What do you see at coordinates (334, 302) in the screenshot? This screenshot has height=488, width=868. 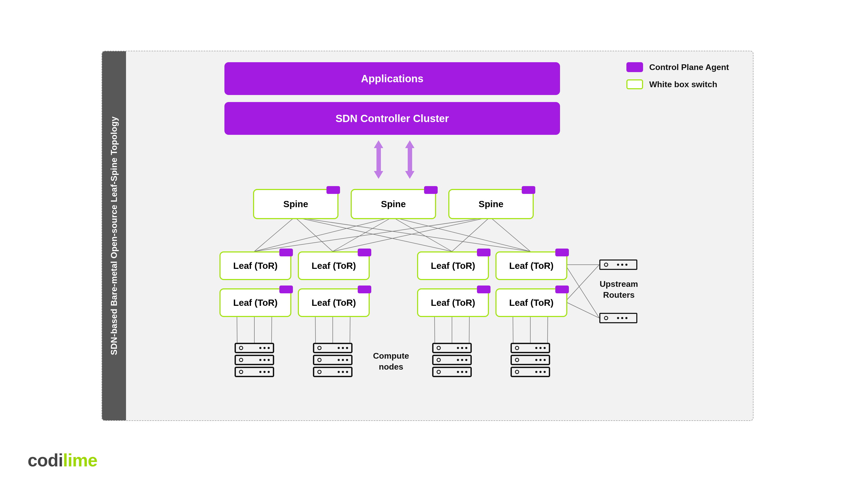 I see `leaf-label-r1-1: Leaf (ToR)` at bounding box center [334, 302].